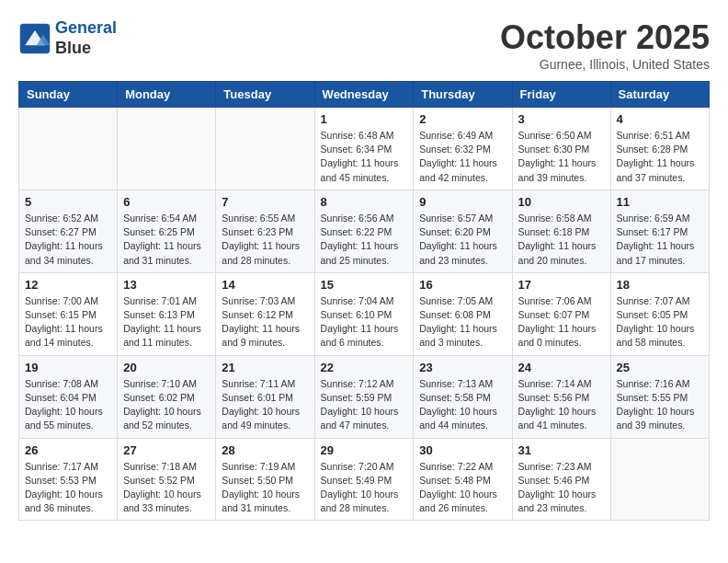 This screenshot has height=563, width=728. I want to click on day-number: 13, so click(166, 285).